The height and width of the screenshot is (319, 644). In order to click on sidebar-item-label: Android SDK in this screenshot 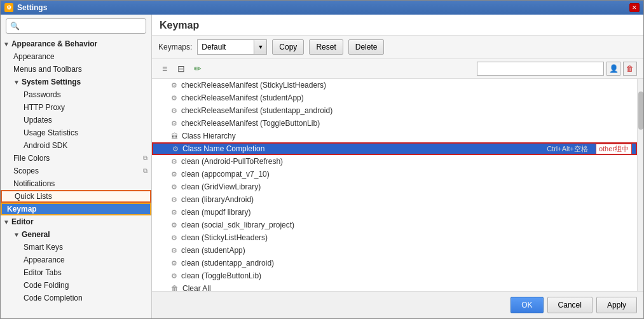, I will do `click(46, 146)`.